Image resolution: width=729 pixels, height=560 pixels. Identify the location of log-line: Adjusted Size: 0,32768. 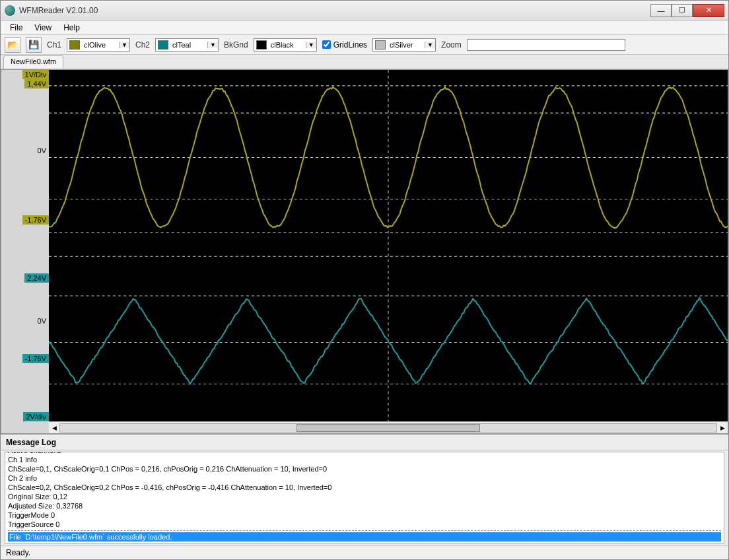
(364, 506).